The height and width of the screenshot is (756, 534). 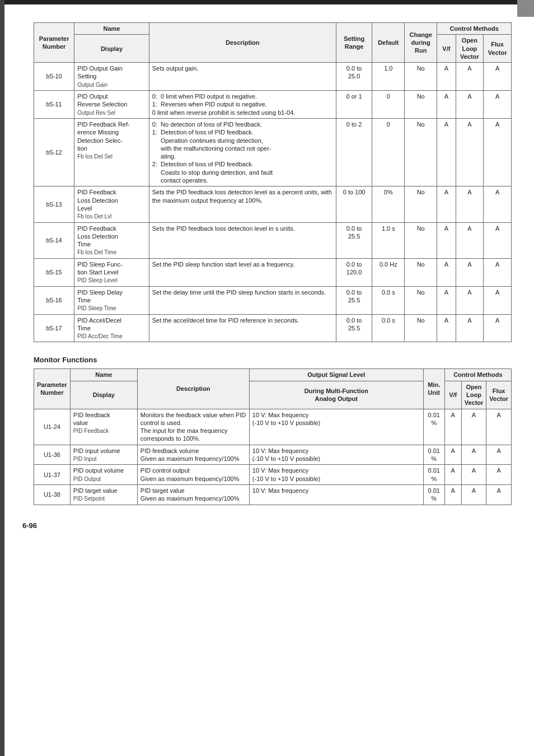 I want to click on monitor-row: U1-36 PID input volume PID Input PID fee…, so click(x=273, y=455).